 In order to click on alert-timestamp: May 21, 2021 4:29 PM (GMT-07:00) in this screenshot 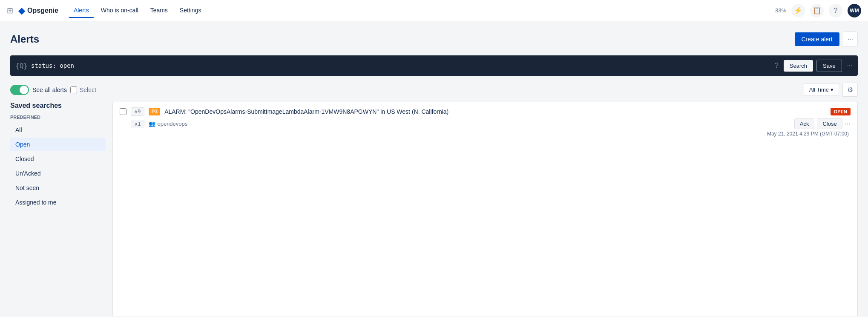, I will do `click(485, 134)`.